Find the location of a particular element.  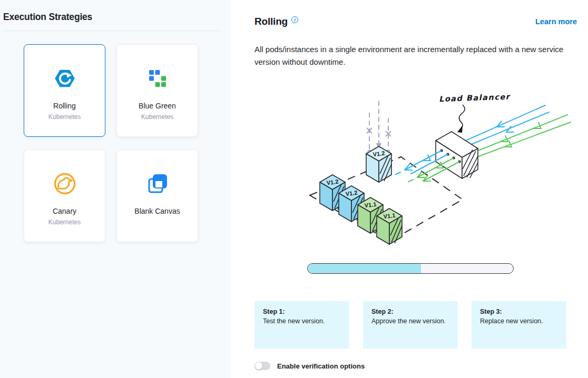

strategy-title: Rolling is located at coordinates (271, 22).